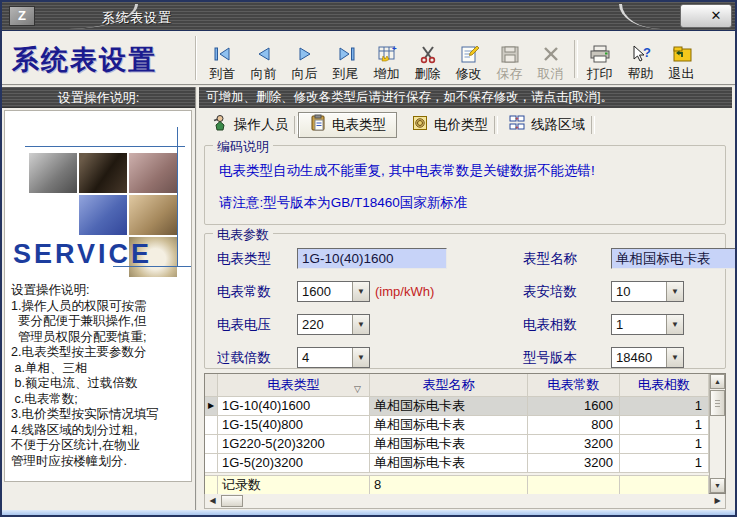 The height and width of the screenshot is (517, 737). What do you see at coordinates (359, 125) in the screenshot?
I see `tab-label: 电表类型` at bounding box center [359, 125].